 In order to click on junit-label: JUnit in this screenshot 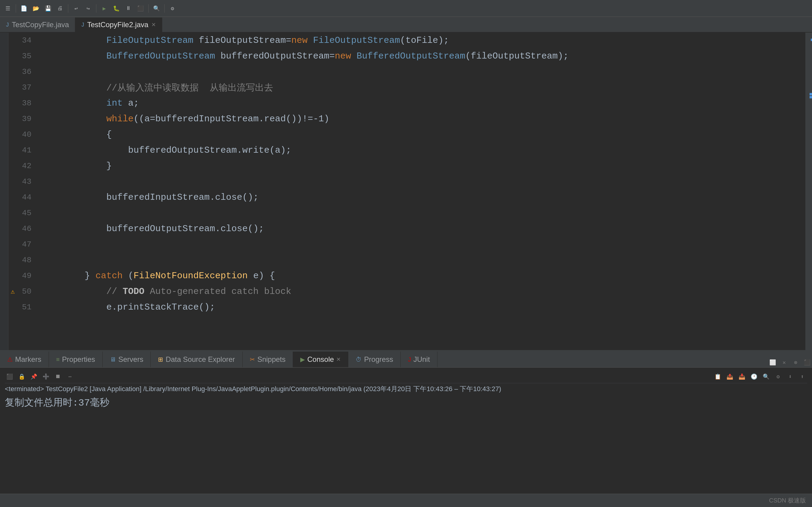, I will do `click(421, 359)`.